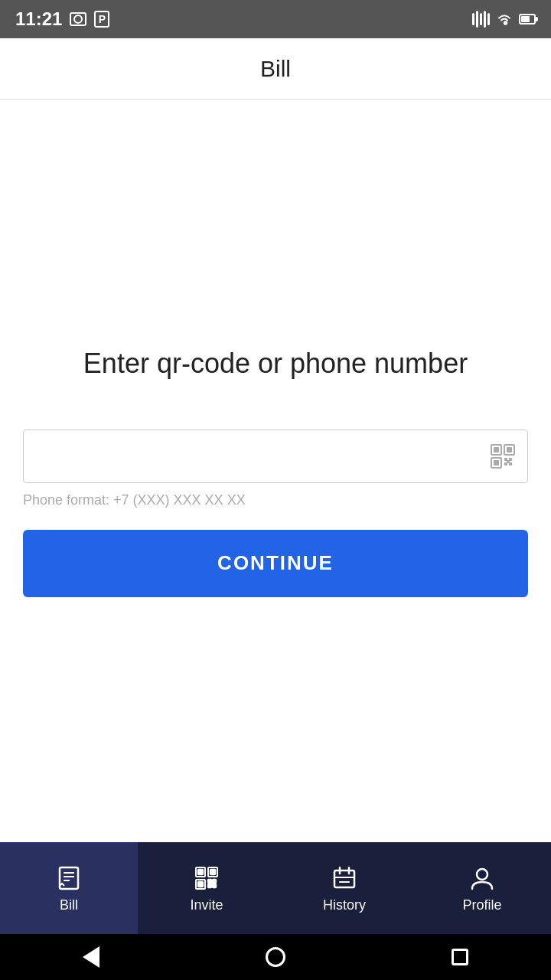 The width and height of the screenshot is (551, 980). I want to click on status-bar: 11:21 P, so click(276, 19).